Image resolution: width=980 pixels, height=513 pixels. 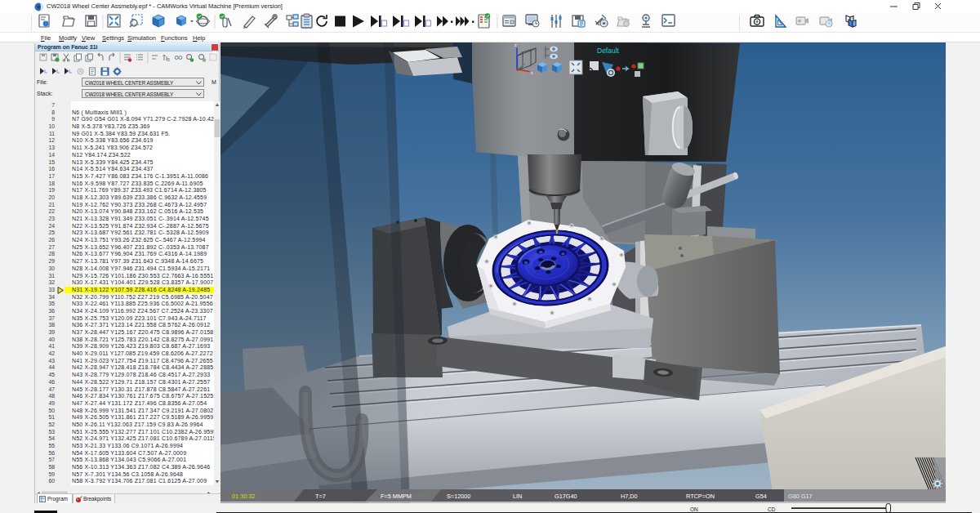 What do you see at coordinates (608, 51) in the screenshot?
I see `svg-text: Default` at bounding box center [608, 51].